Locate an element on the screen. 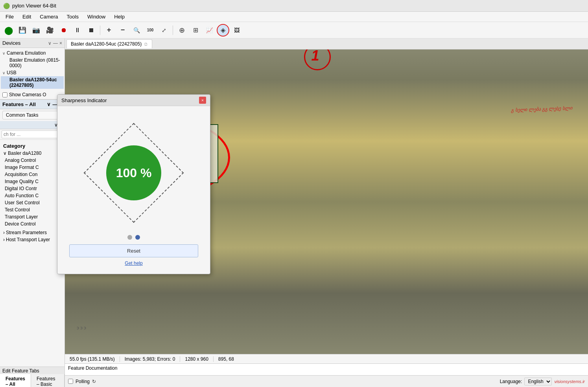  snapshot-button: 📷 is located at coordinates (36, 30).